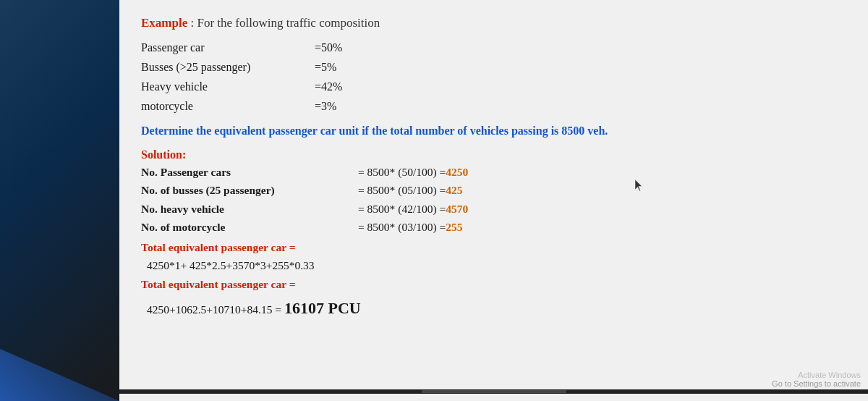 The width and height of the screenshot is (868, 401). Describe the element at coordinates (457, 172) in the screenshot. I see `sol-passenger-result: 4250` at that location.